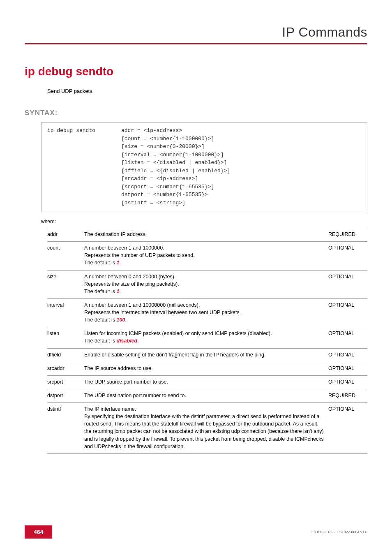 Image resolution: width=392 pixels, height=555 pixels. I want to click on table-row: srcaddrThe IP source address to use.OPTI…, so click(207, 368).